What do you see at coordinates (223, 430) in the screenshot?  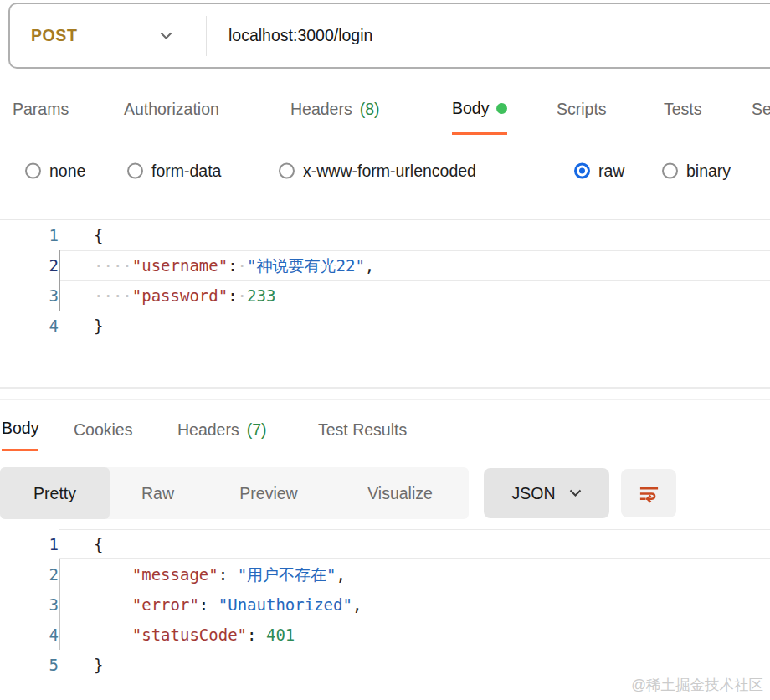 I see `tab-headers: Headers(7)` at bounding box center [223, 430].